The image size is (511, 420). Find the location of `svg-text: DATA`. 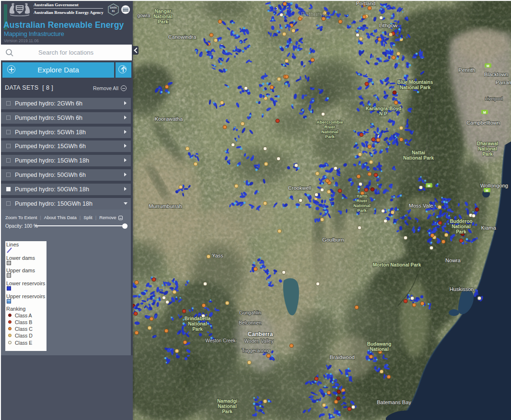

svg-text: DATA is located at coordinates (113, 8).